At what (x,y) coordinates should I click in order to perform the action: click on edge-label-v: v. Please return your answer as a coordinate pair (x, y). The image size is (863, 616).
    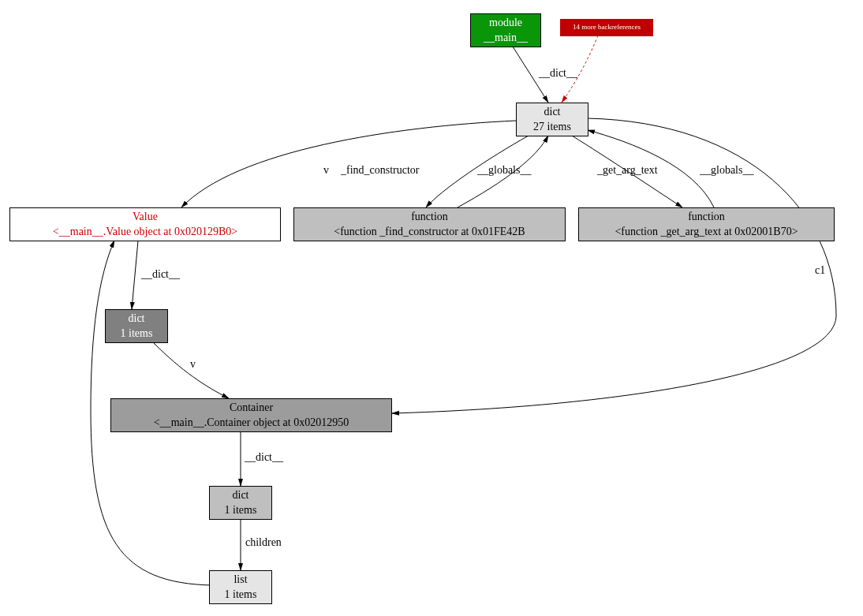
    Looking at the image, I should click on (327, 170).